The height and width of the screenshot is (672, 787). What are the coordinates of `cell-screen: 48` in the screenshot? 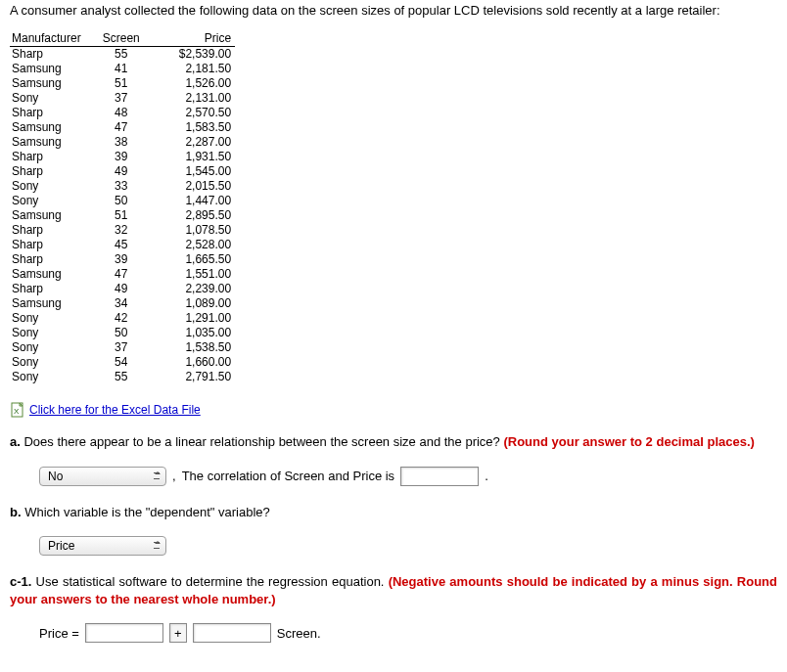 It's located at (121, 113).